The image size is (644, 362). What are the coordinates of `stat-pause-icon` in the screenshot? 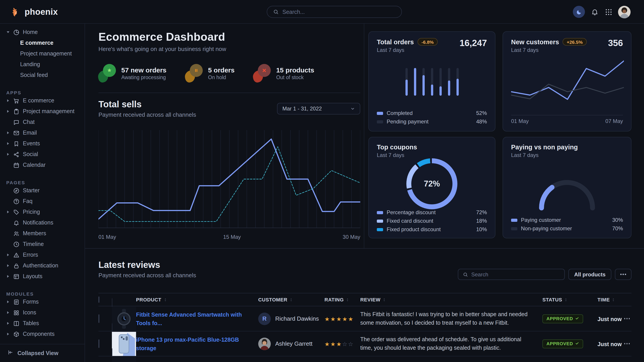 It's located at (194, 73).